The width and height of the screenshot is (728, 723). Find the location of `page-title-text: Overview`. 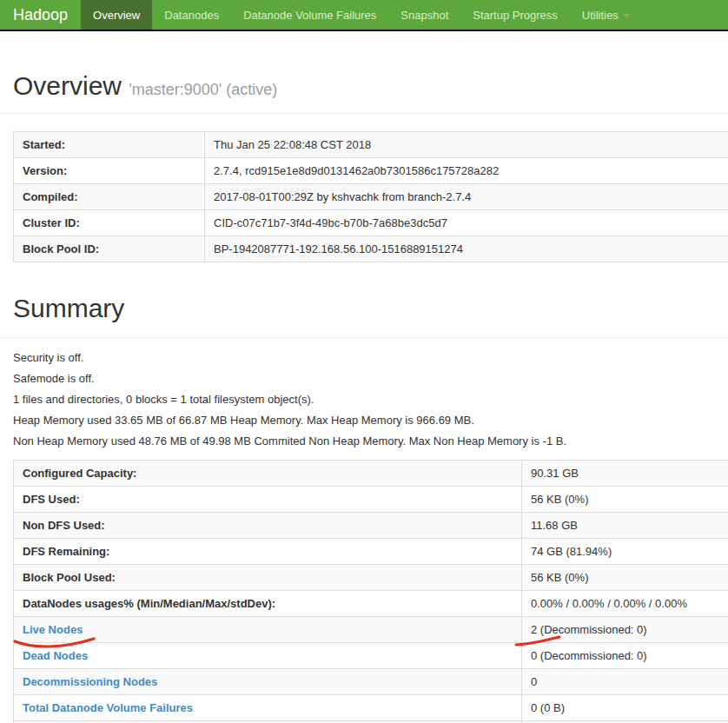

page-title-text: Overview is located at coordinates (68, 85).